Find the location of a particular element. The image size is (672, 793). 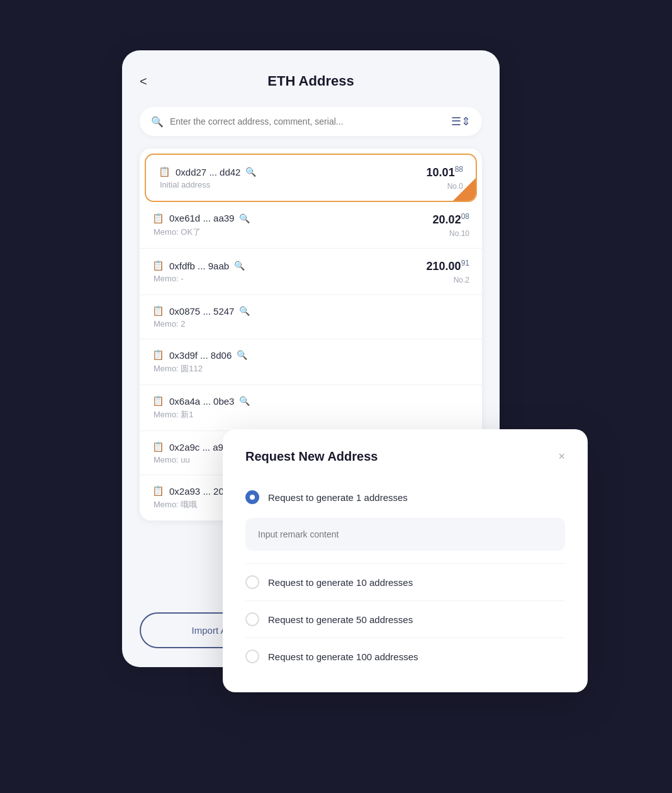

address-right: 210.0091 No.2 is located at coordinates (448, 272).